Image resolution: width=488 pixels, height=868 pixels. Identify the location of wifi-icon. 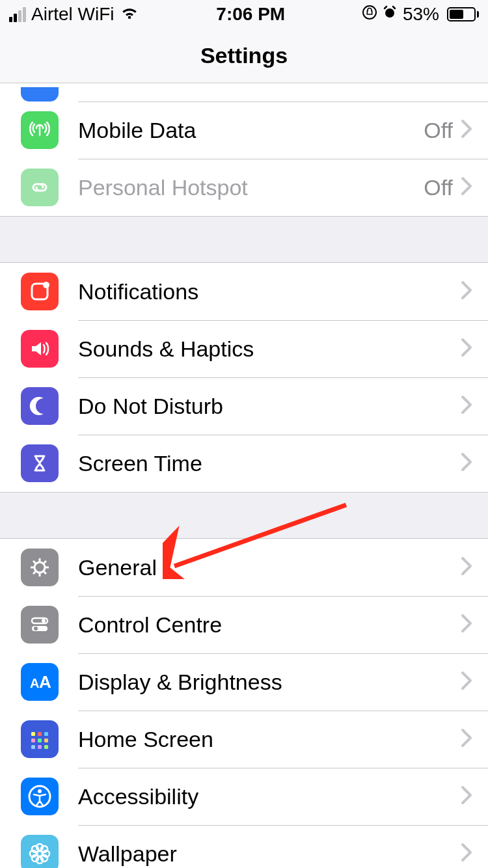
(129, 14).